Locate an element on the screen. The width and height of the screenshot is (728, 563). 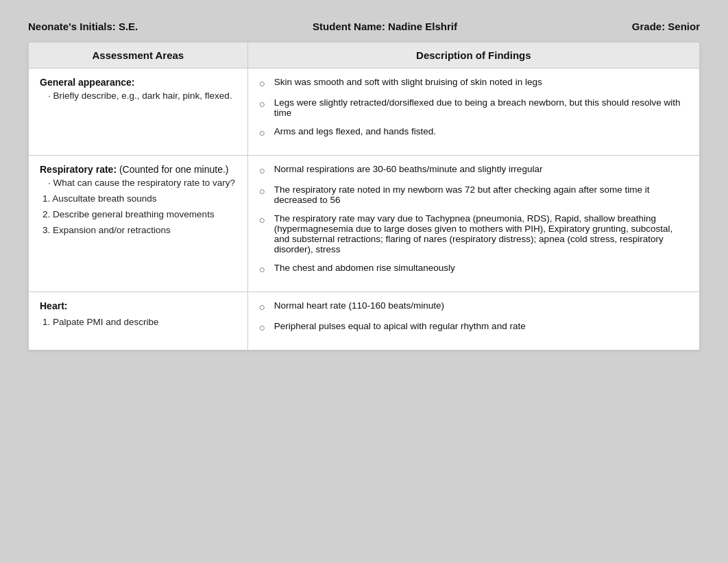
finding-item: ○The respiratory rate noted in my newbor… is located at coordinates (474, 195).